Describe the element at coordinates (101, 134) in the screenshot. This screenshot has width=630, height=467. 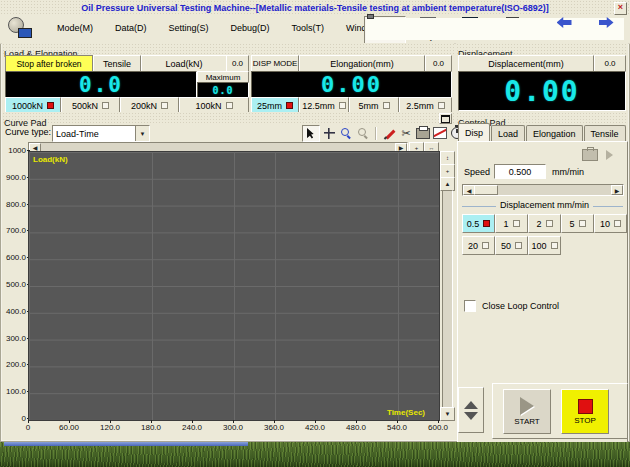
I see `curve-type-dropdown: Load-Time ▼` at that location.